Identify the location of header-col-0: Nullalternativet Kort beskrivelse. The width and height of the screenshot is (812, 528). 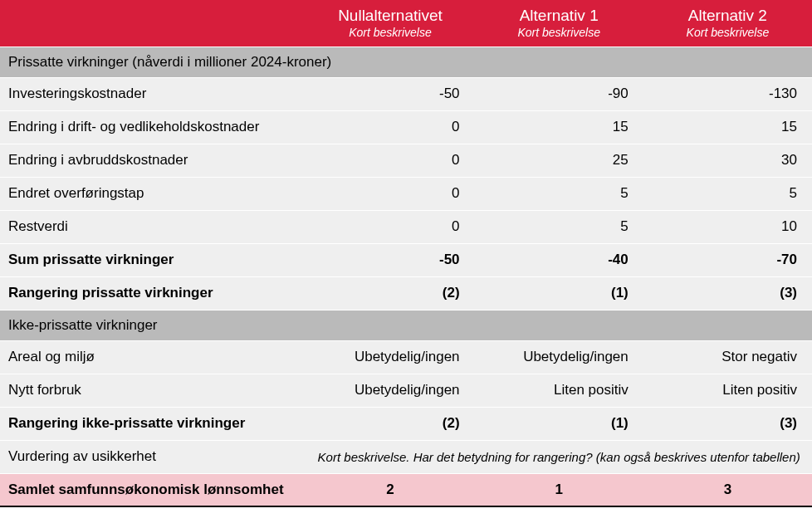
(390, 23).